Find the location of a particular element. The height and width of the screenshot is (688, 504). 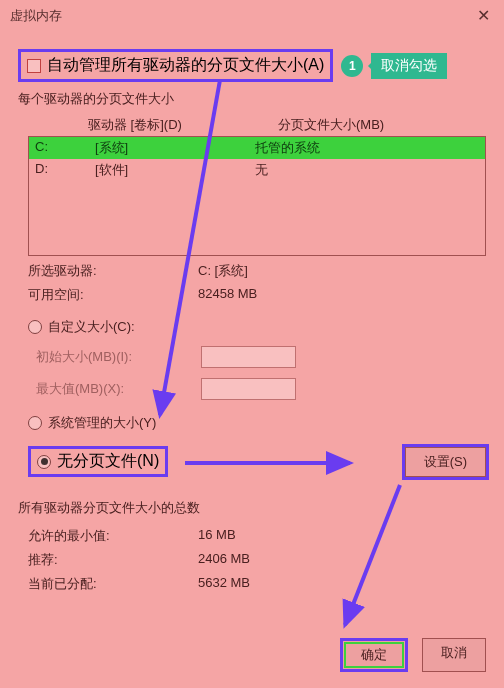

set-button: 设置(S) is located at coordinates (446, 462).